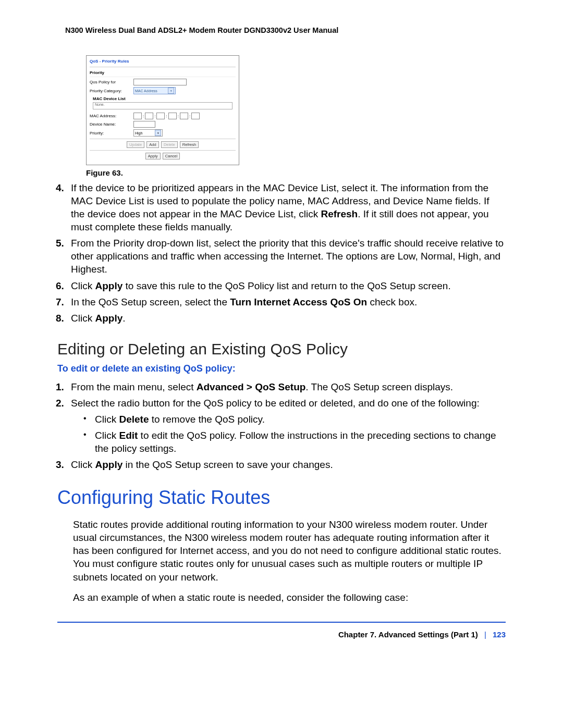 This screenshot has height=728, width=563. What do you see at coordinates (282, 631) in the screenshot?
I see `page-footer: Chapter 7. Advanced Settings (Part 1) | …` at bounding box center [282, 631].